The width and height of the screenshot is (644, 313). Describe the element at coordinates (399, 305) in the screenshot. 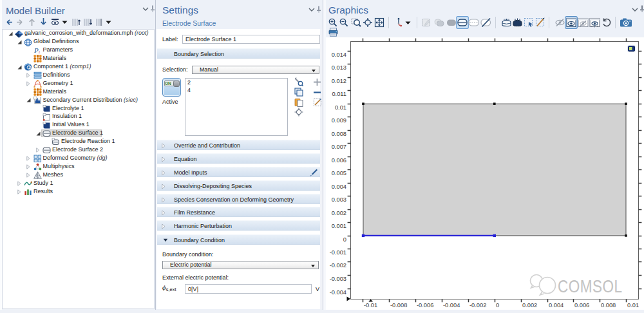

I see `svg-text: -0.008` at that location.